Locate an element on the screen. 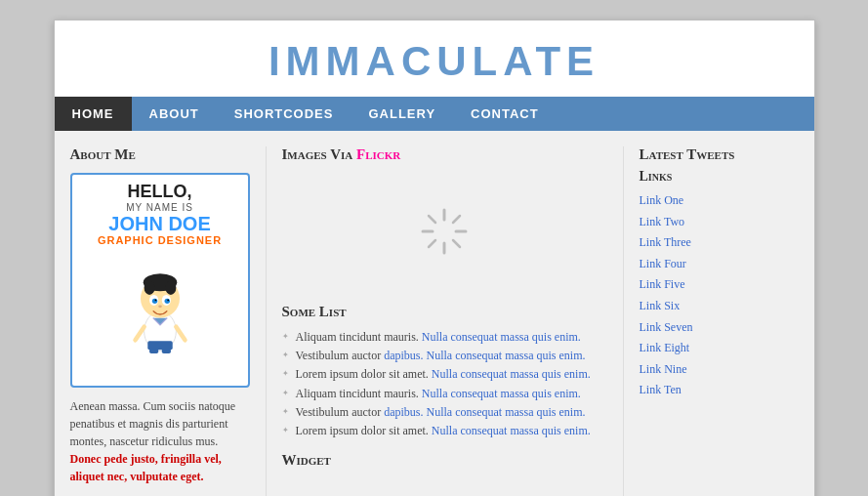  nav-item-contact: Contact is located at coordinates (505, 113).